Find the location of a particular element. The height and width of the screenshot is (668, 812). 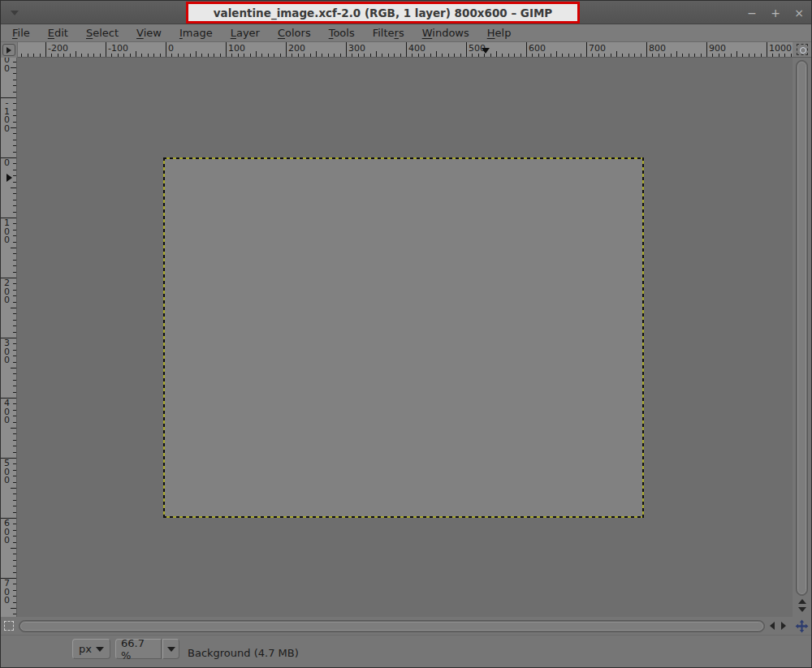

zoom-value: 66.7 % is located at coordinates (138, 649).